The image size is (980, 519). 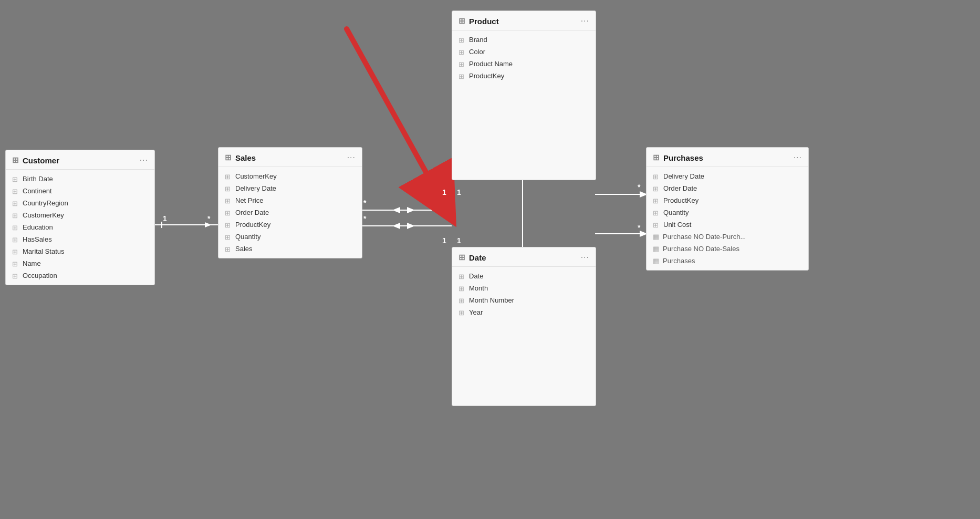 What do you see at coordinates (524, 51) in the screenshot?
I see `list-item: Color` at bounding box center [524, 51].